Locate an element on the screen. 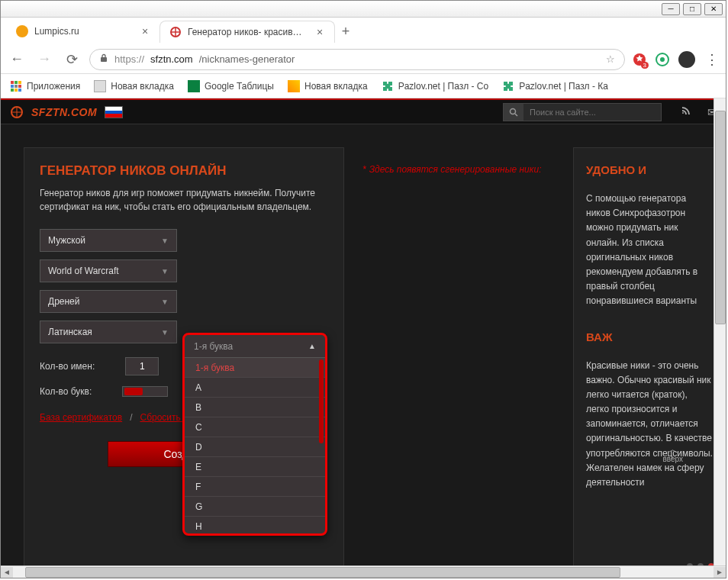 Image resolution: width=728 pixels, height=580 pixels. dropdown-option: F is located at coordinates (255, 487).